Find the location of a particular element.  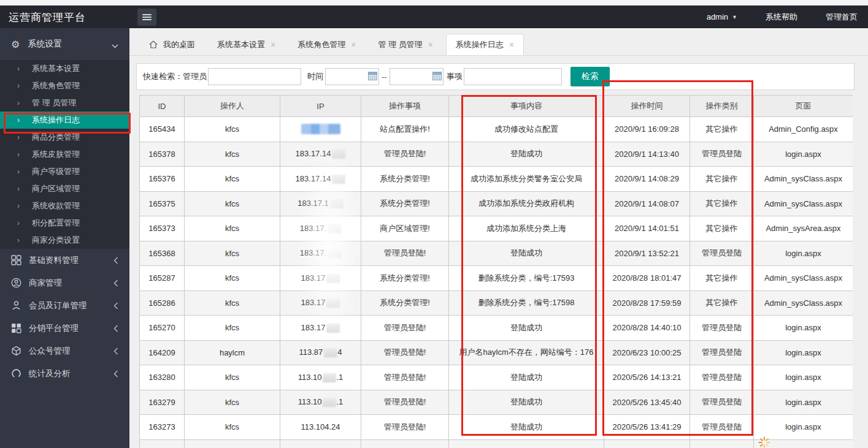

cell-ip: 183.17. is located at coordinates (321, 254).